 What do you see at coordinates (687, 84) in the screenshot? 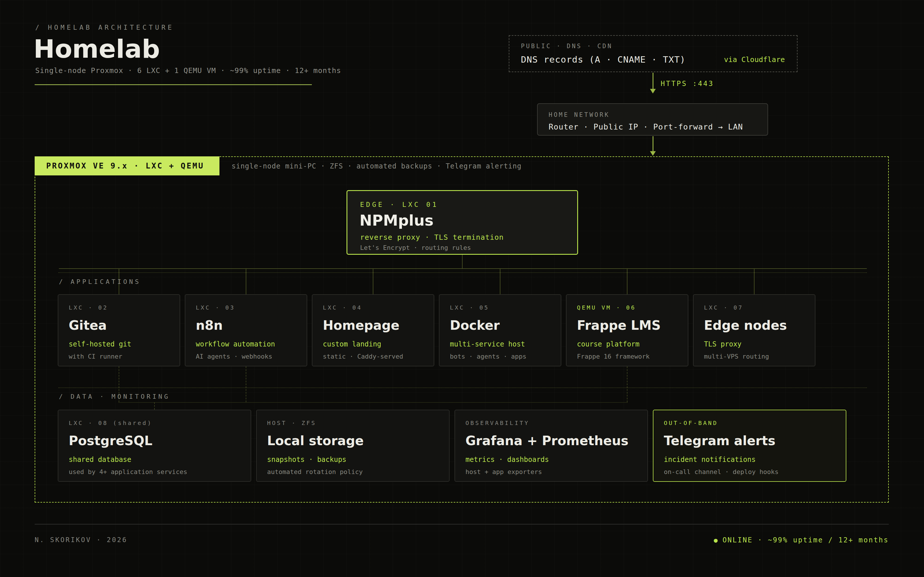
I see `https-port-label: HTTPS :443` at bounding box center [687, 84].